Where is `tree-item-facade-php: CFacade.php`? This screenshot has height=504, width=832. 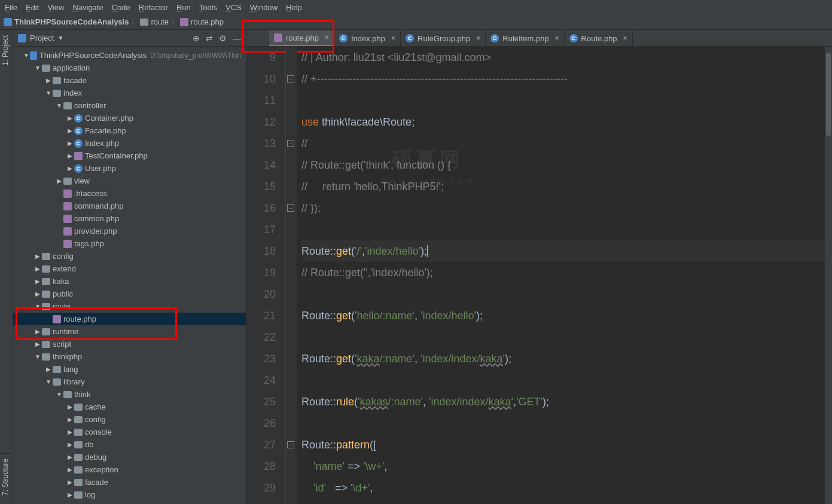 tree-item-facade-php: CFacade.php is located at coordinates (129, 130).